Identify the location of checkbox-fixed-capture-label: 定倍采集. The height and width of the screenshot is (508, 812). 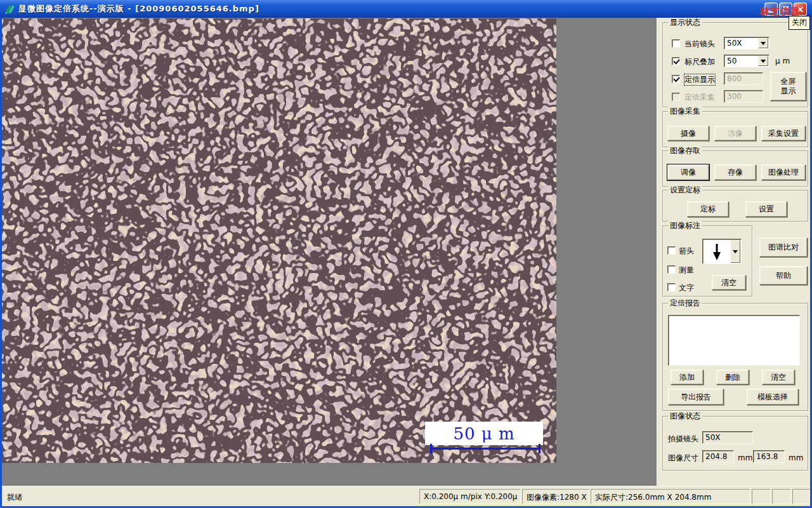
(700, 98).